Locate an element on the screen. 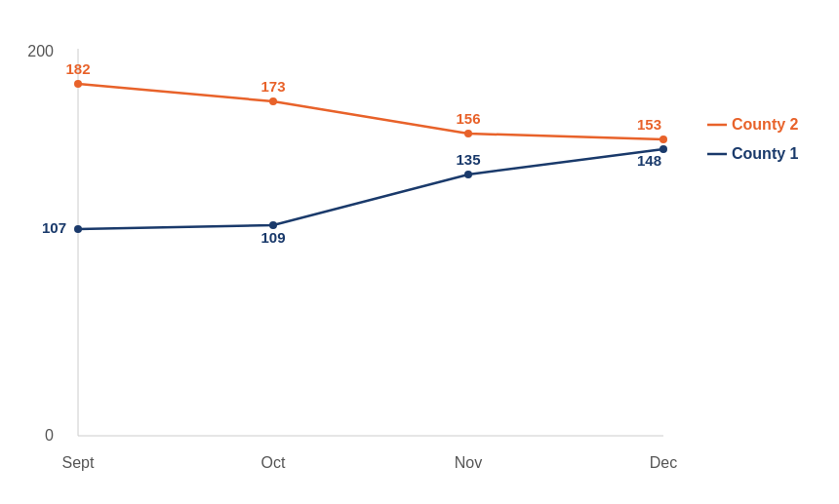  county2-point-oct is located at coordinates (273, 101).